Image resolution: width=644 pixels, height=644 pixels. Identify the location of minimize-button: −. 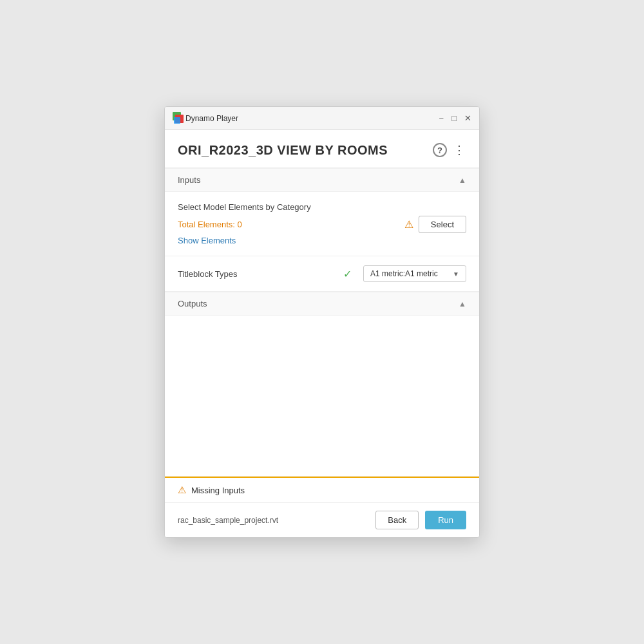
(442, 118).